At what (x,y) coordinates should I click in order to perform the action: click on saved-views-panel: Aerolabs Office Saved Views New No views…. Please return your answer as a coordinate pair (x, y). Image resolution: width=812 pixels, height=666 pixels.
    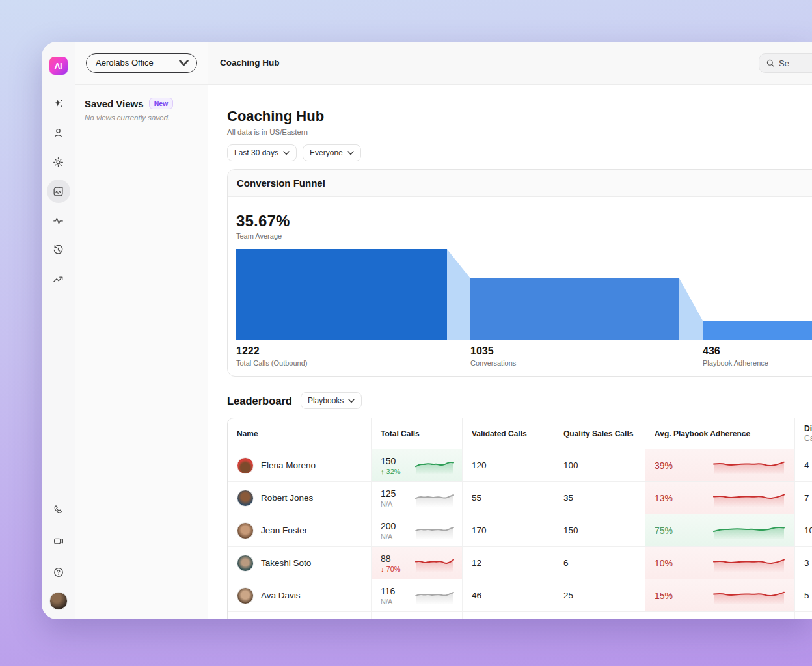
    Looking at the image, I should click on (142, 330).